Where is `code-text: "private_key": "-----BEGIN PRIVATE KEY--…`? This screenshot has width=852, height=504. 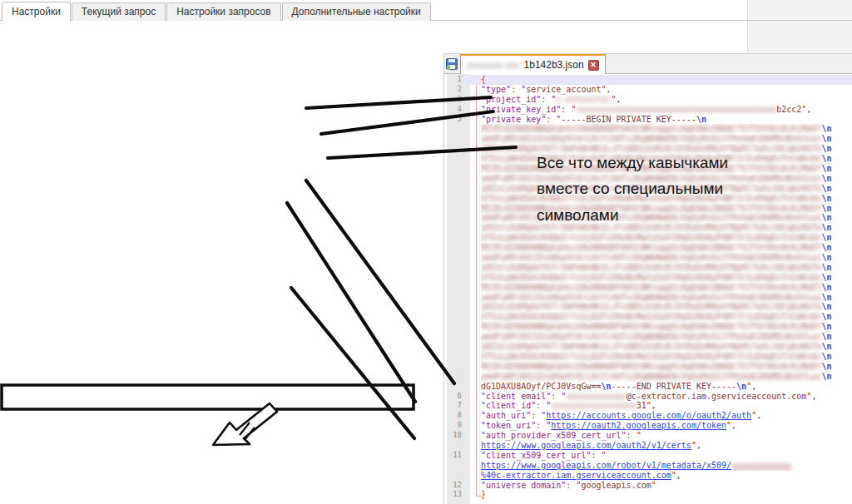 code-text: "private_key": "-----BEGIN PRIVATE KEY--… is located at coordinates (666, 120).